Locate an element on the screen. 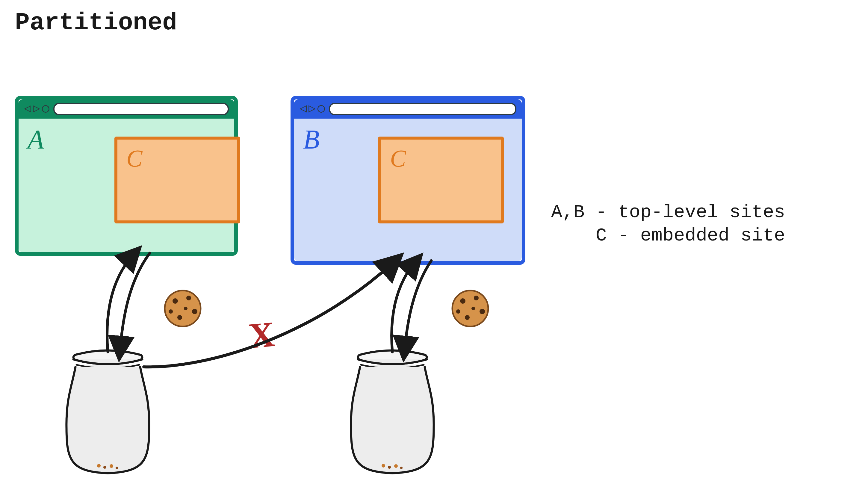  site-b-label: B is located at coordinates (311, 139).